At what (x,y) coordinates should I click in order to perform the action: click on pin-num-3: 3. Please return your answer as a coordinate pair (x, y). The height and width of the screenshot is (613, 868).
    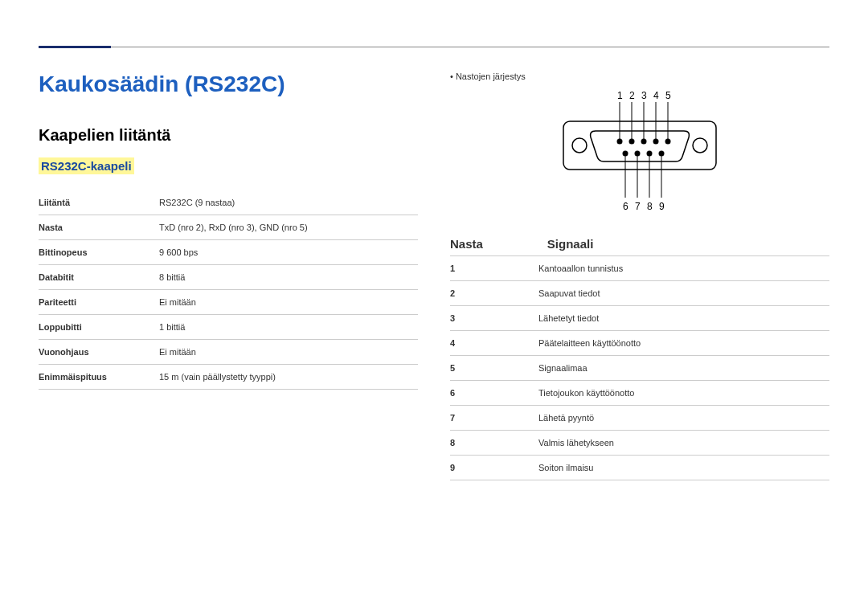
    Looking at the image, I should click on (645, 96).